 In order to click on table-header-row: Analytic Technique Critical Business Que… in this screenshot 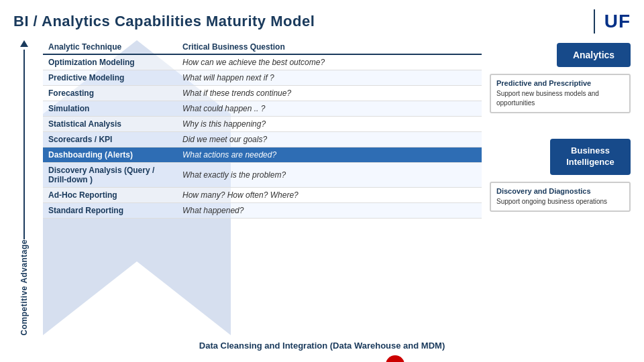, I will do `click(262, 47)`.